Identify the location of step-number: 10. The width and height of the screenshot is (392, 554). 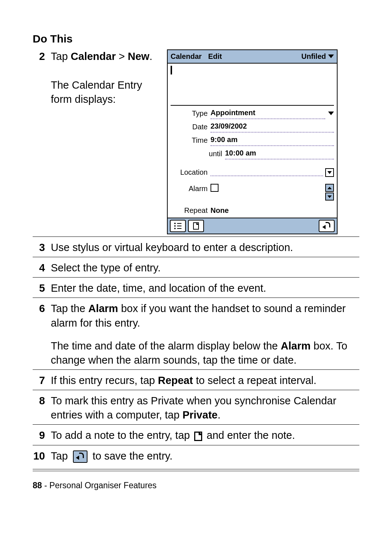
(42, 455).